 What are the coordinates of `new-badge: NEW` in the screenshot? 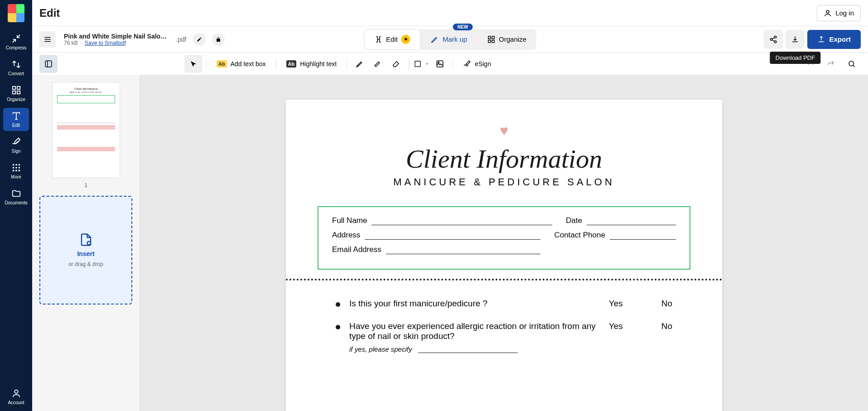 It's located at (463, 27).